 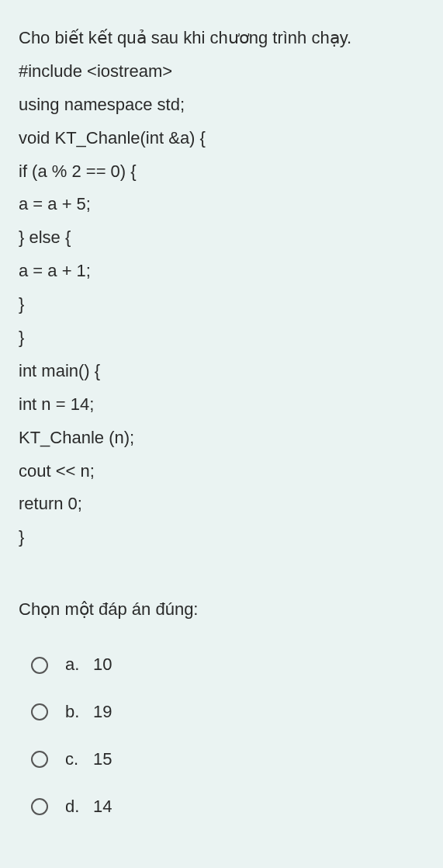 What do you see at coordinates (222, 238) in the screenshot?
I see `code-line: } else {` at bounding box center [222, 238].